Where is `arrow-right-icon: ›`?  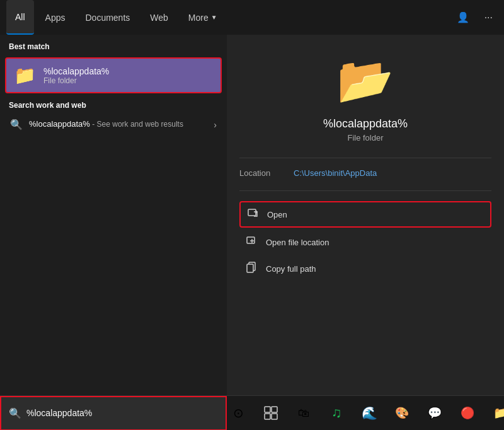 arrow-right-icon: › is located at coordinates (215, 125).